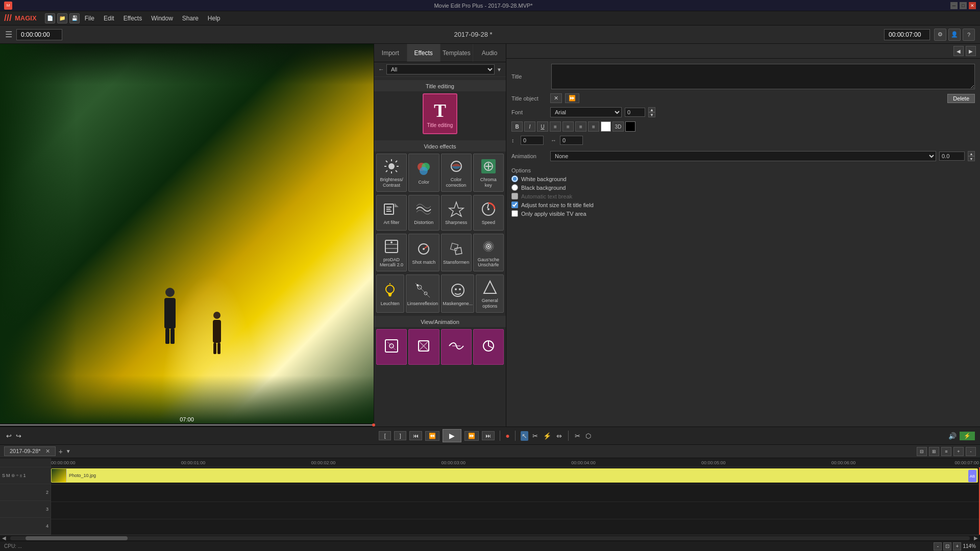 This screenshot has width=980, height=551. What do you see at coordinates (543, 127) in the screenshot?
I see `underline-button: U` at bounding box center [543, 127].